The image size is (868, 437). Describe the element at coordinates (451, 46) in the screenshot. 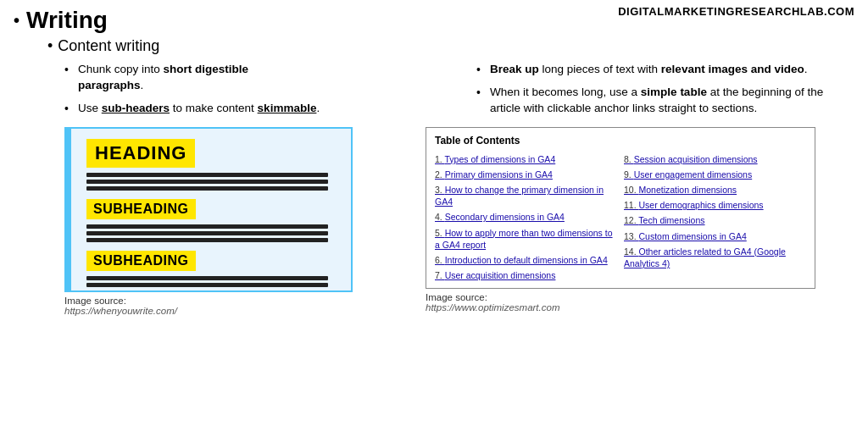

I see `sub-title: • Content writing` at that location.